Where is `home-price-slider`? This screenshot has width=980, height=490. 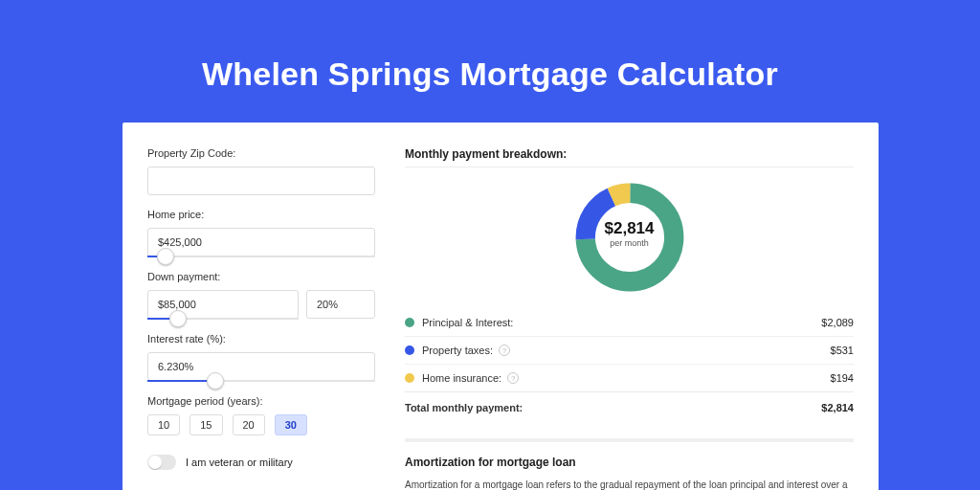
home-price-slider is located at coordinates (261, 256).